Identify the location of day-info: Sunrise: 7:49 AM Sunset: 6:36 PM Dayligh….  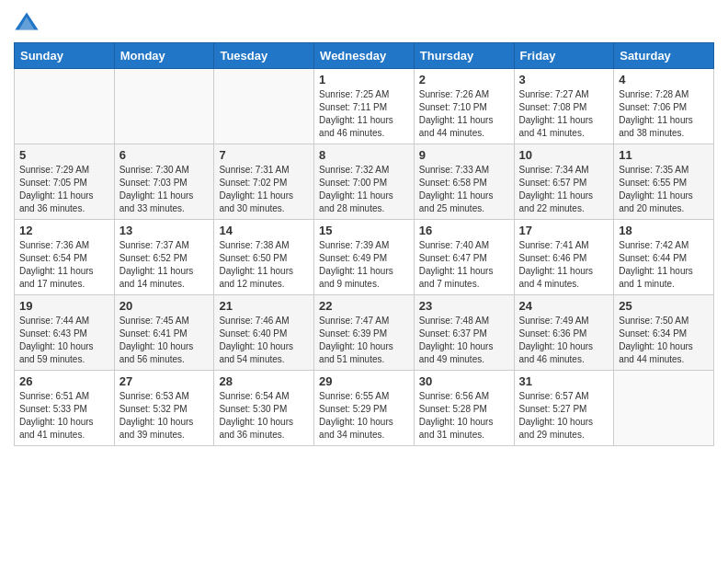
(564, 340).